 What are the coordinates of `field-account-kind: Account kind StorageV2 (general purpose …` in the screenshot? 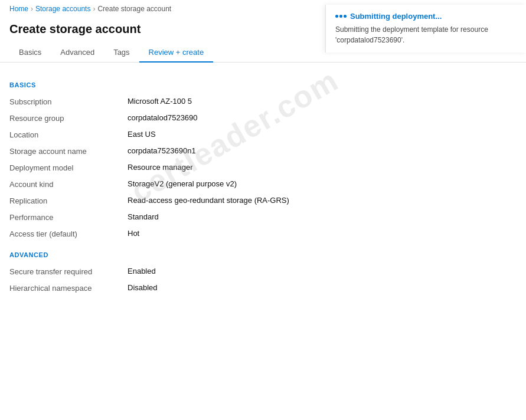 It's located at (162, 184).